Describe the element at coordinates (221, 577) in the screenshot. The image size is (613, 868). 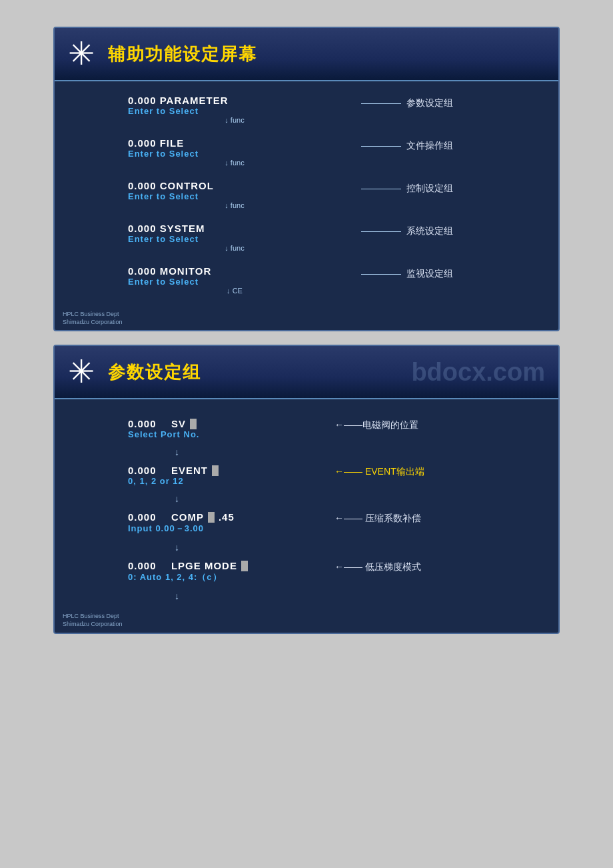
I see `param-sub-lpge: 0: Auto 1, 2, 4:（c）` at that location.